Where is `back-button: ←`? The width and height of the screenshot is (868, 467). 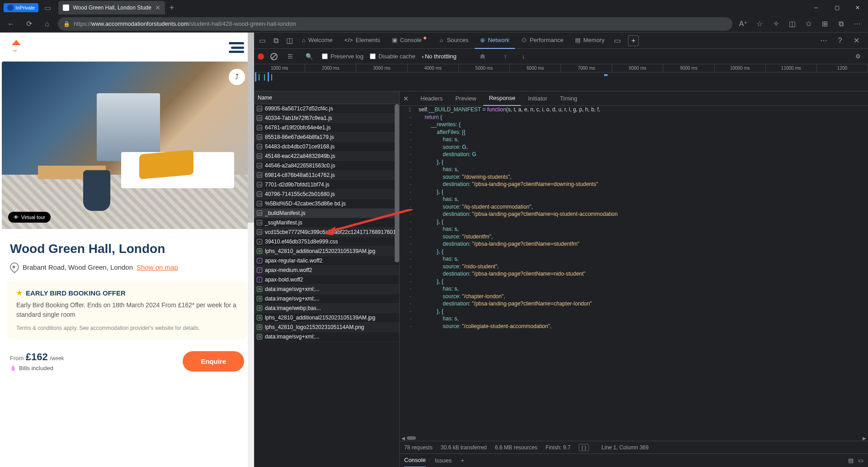
back-button: ← is located at coordinates (11, 24).